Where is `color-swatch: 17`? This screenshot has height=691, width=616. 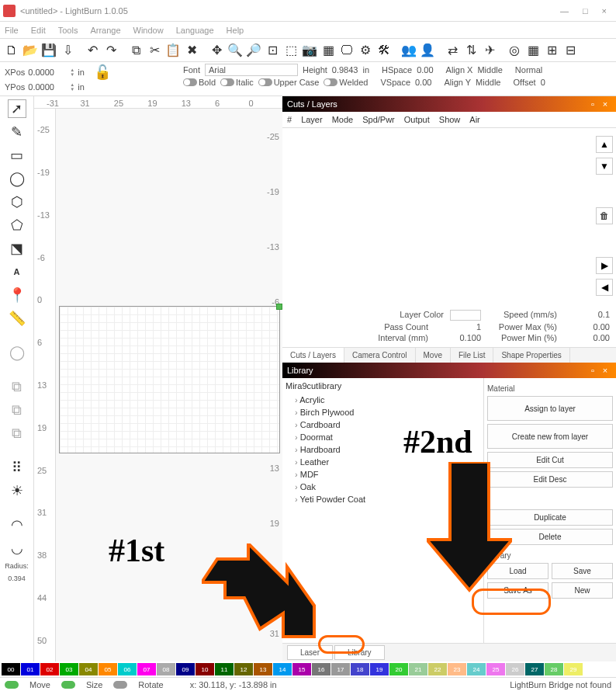 color-swatch: 17 is located at coordinates (341, 669).